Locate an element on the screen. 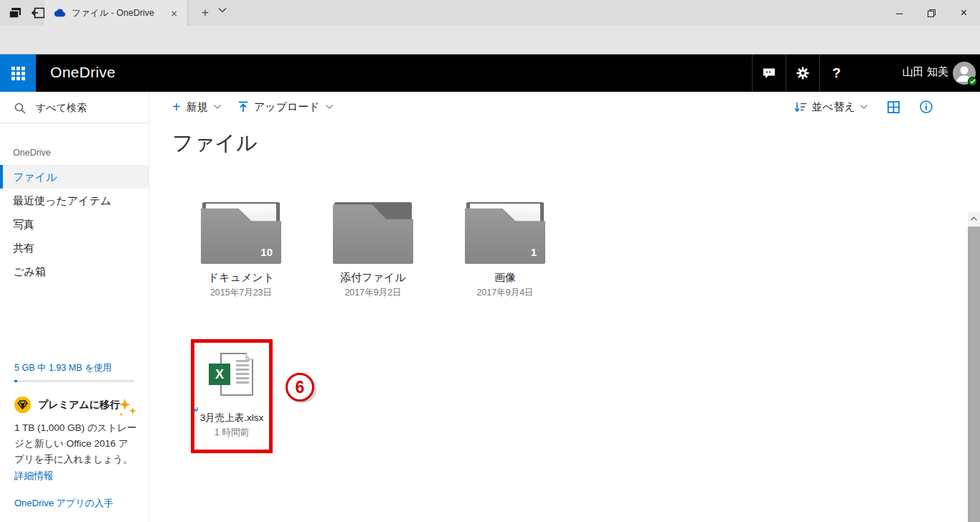 The width and height of the screenshot is (980, 522). premium-diamond-icon is located at coordinates (23, 404).